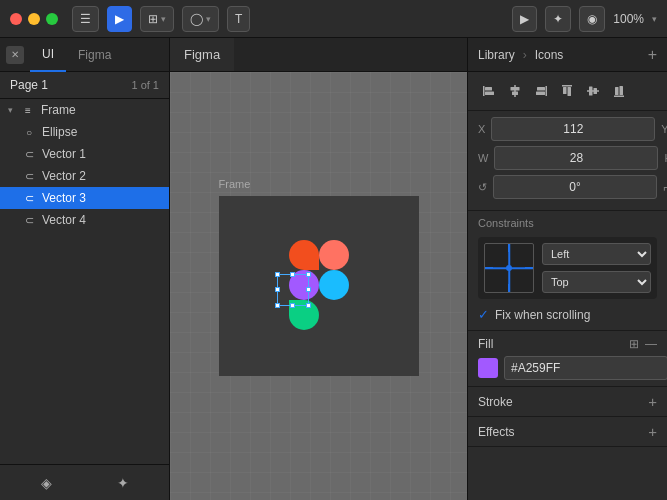 Image resolution: width=667 pixels, height=500 pixels. What do you see at coordinates (15, 54) in the screenshot?
I see `close-icon: ✕` at bounding box center [15, 54].